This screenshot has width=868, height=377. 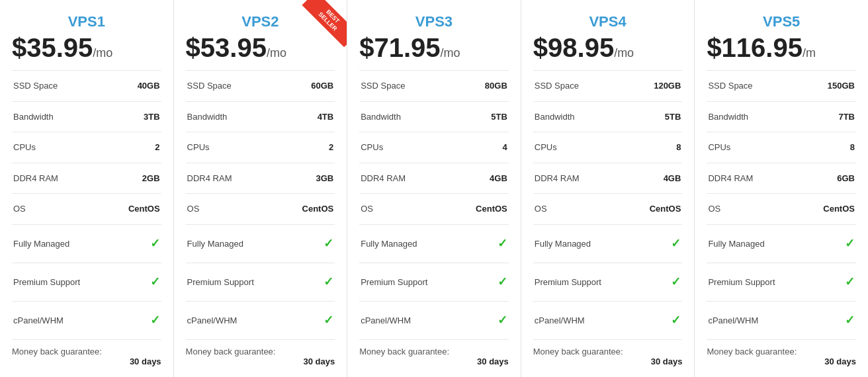 What do you see at coordinates (658, 243) in the screenshot?
I see `feature-value-vps4-5: ✓` at bounding box center [658, 243].